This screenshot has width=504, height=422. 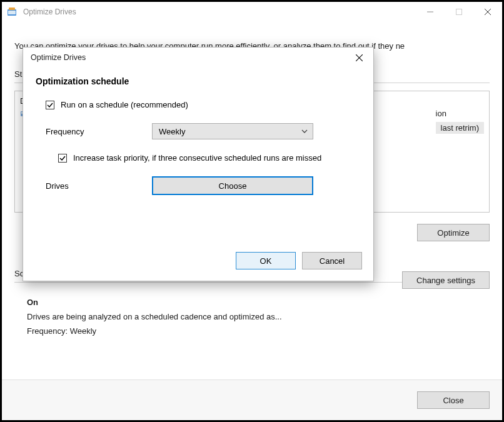 What do you see at coordinates (233, 186) in the screenshot?
I see `choose-drives-button: Choose` at bounding box center [233, 186].